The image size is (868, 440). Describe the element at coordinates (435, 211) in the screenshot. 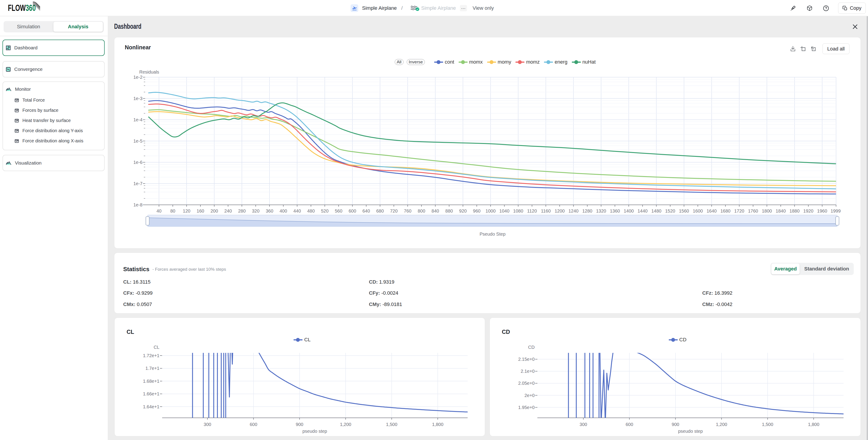

I see `svg-text: 840` at that location.